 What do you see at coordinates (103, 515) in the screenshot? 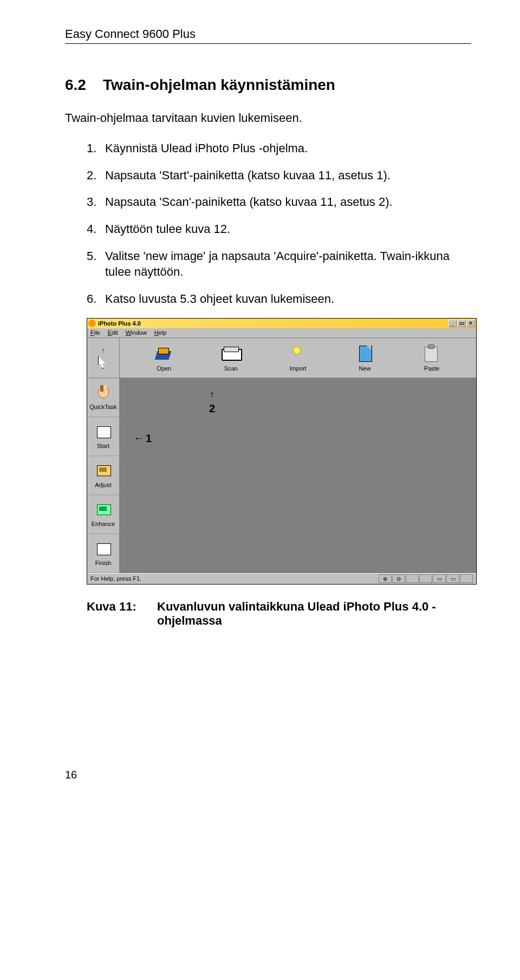
I see `sidebar-enhance: Enhance` at bounding box center [103, 515].